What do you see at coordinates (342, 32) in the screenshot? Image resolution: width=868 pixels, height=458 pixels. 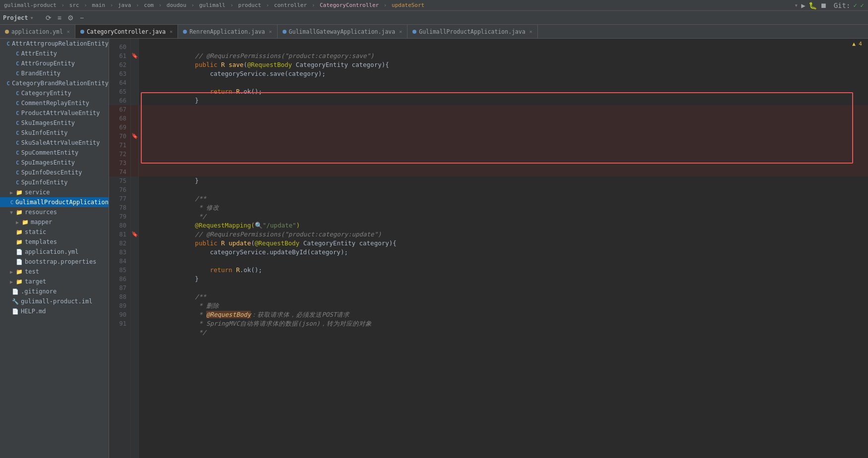 I see `tab-label-gateway: GulimallGatewayApplication.java` at bounding box center [342, 32].